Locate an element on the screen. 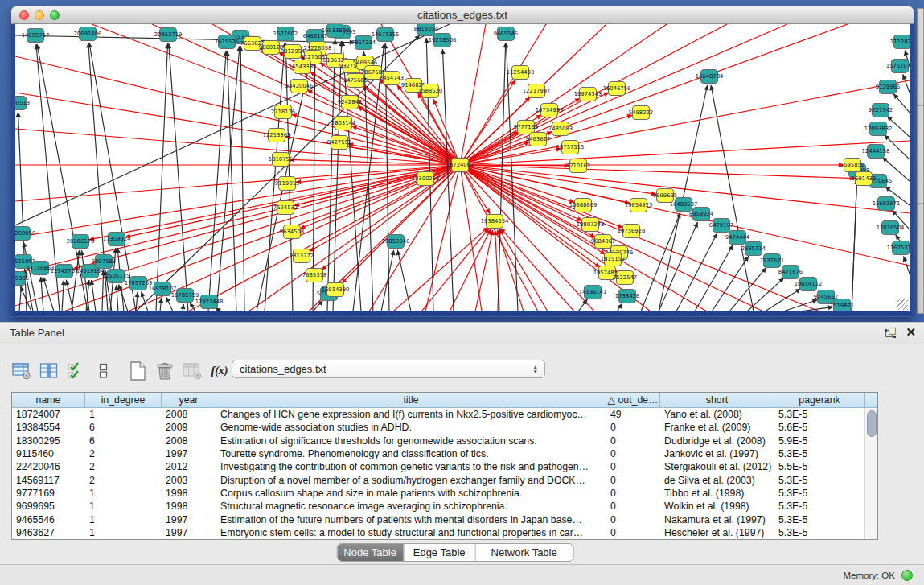 Image resolution: width=924 pixels, height=585 pixels. graph-node: 3210162 is located at coordinates (578, 166).